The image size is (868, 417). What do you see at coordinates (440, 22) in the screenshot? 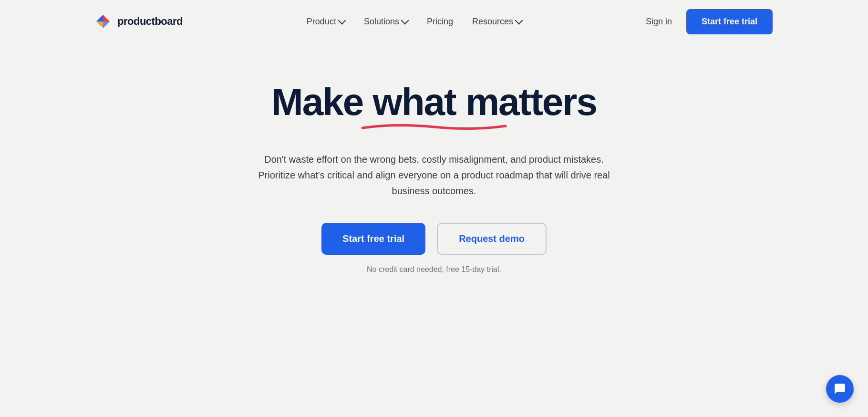
I see `nav-pricing: Pricing` at bounding box center [440, 22].